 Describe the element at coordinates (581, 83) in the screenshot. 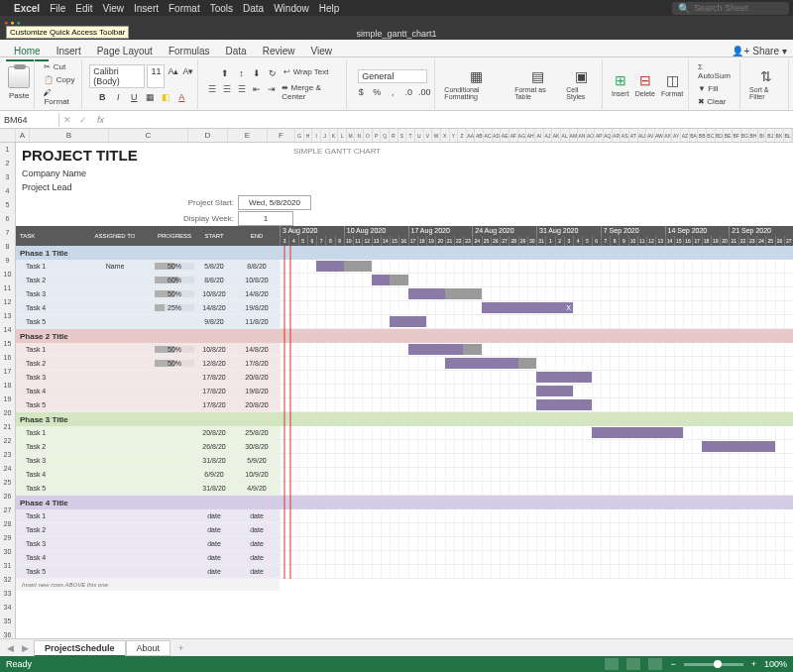

I see `cell-styles-button: ▣Cell Styles` at that location.